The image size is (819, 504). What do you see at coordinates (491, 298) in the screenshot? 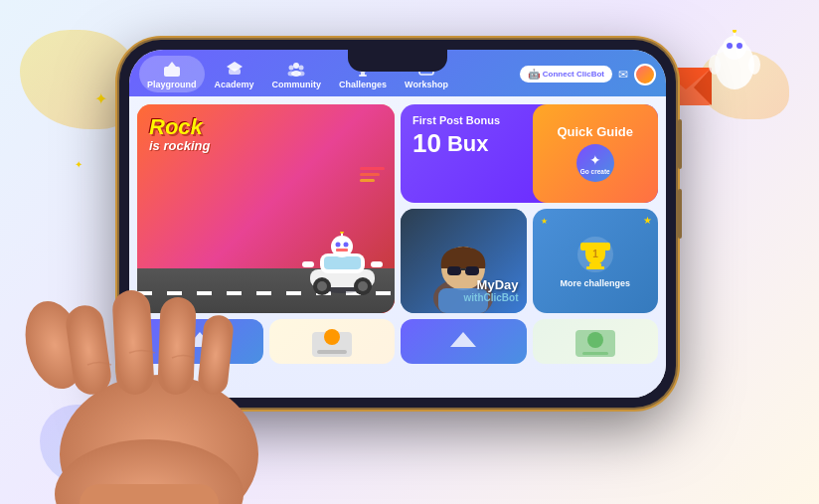
I see `myday-subtitle: withClicBot` at bounding box center [491, 298].